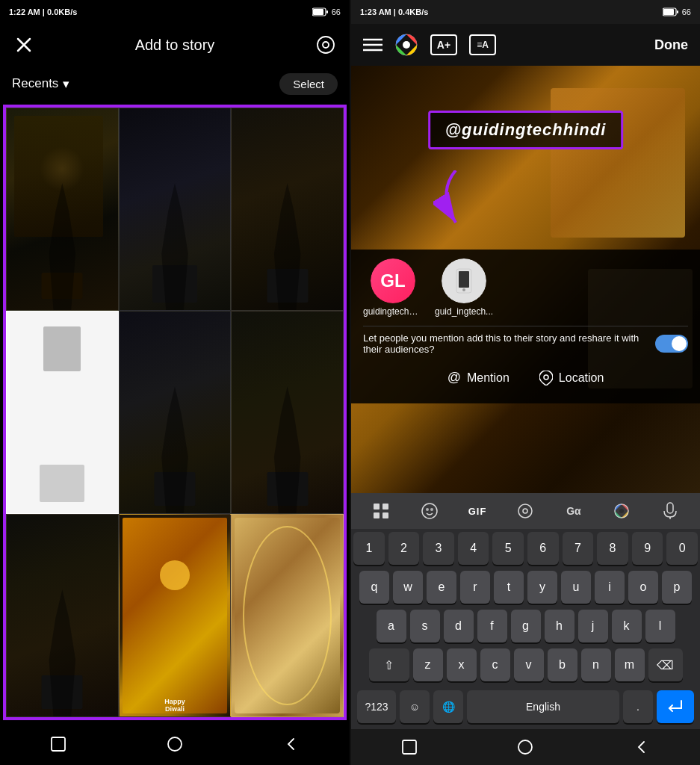 The height and width of the screenshot is (765, 700). I want to click on key-period: ., so click(638, 707).